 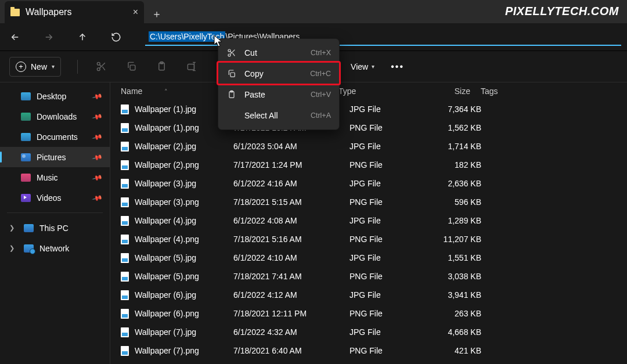 What do you see at coordinates (51, 157) in the screenshot?
I see `sidebar-item-label: Pictures` at bounding box center [51, 157].